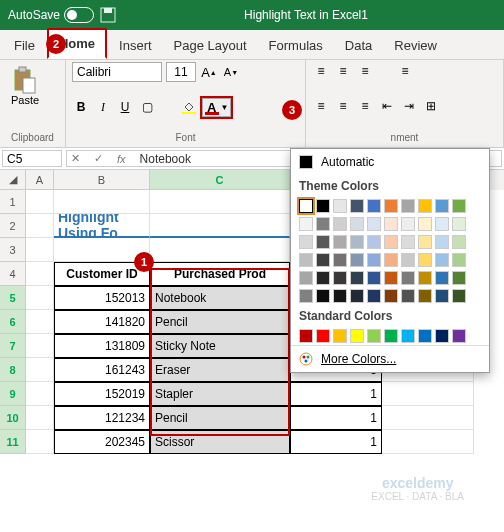 The image size is (504, 532). What do you see at coordinates (409, 106) in the screenshot?
I see `indent-inc-icon: ⇥` at bounding box center [409, 106].